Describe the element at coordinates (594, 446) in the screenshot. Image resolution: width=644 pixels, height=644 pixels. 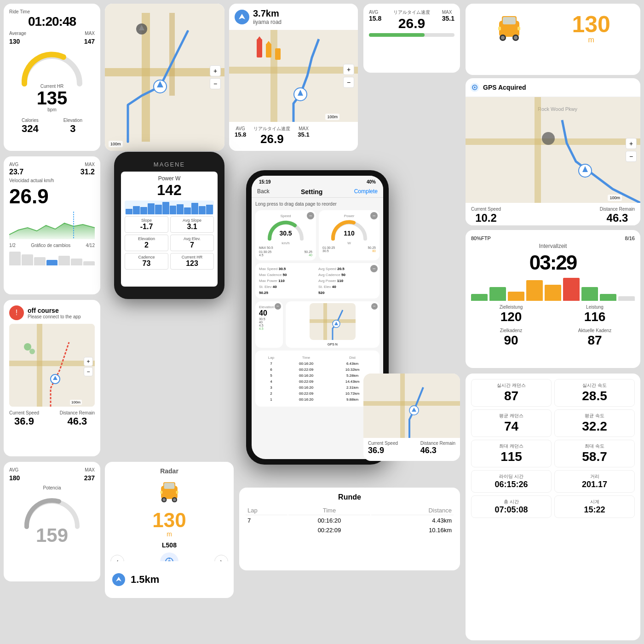
I see `max-speed-label-kr: 최대 속도` at that location.